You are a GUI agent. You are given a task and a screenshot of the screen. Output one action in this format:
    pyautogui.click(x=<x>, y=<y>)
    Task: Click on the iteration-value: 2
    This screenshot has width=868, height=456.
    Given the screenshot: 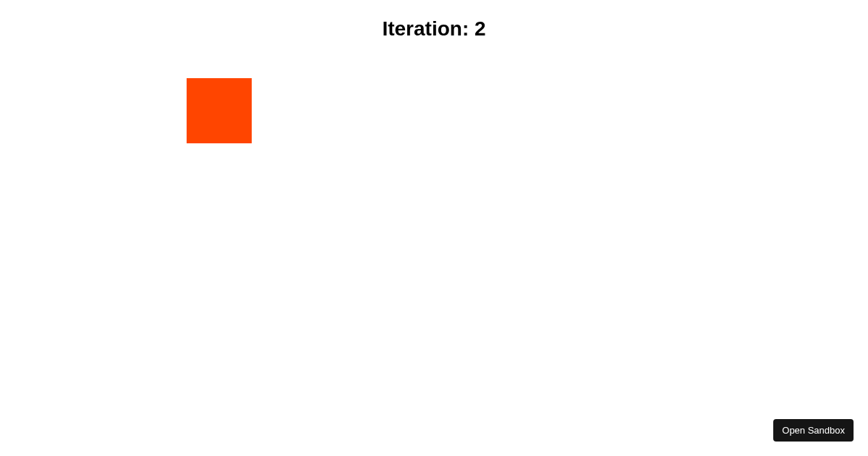 What is the action you would take?
    pyautogui.click(x=480, y=29)
    